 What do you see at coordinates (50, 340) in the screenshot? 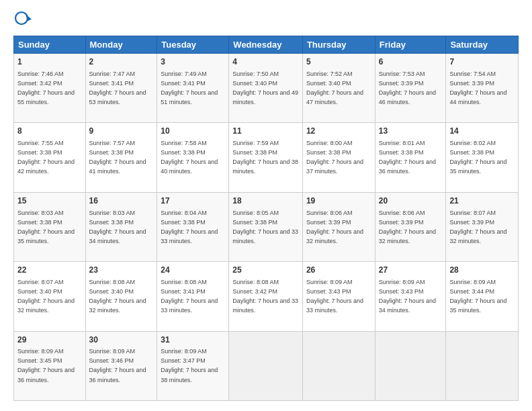
I see `day-number: 29` at bounding box center [50, 340].